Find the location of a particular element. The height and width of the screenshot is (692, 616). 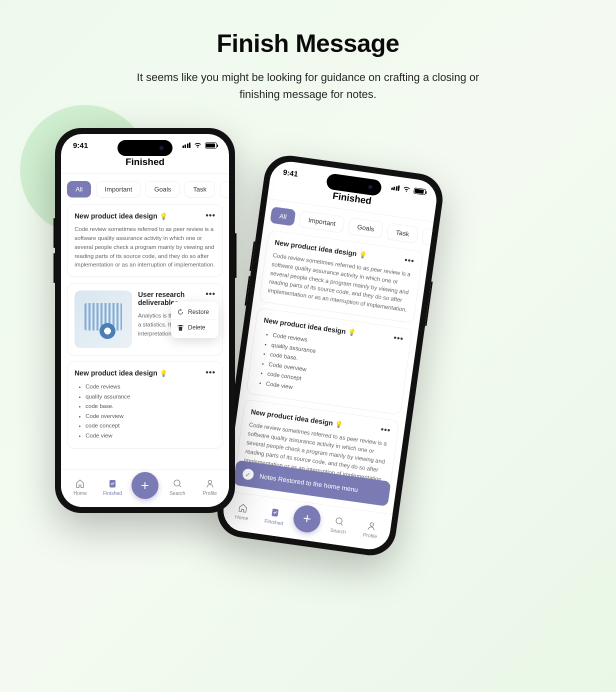

card-thumbnail is located at coordinates (103, 319).